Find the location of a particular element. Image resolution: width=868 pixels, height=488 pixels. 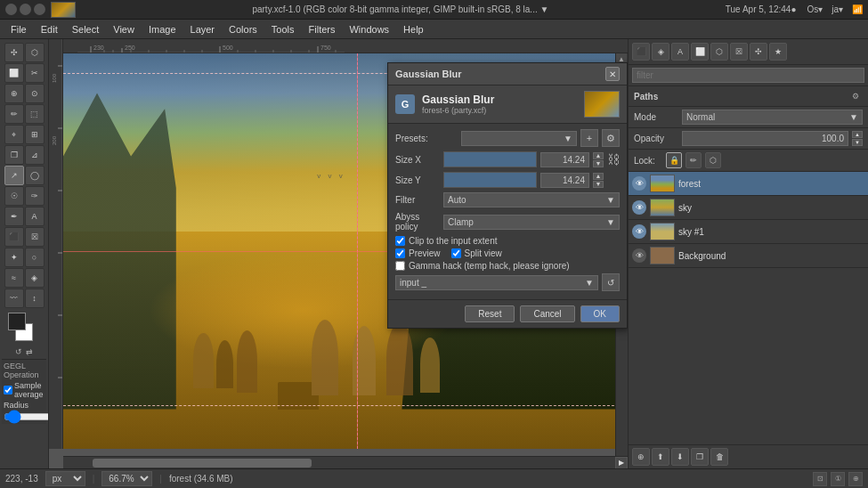

layer-visibility-sky1: 👁 is located at coordinates (639, 232).